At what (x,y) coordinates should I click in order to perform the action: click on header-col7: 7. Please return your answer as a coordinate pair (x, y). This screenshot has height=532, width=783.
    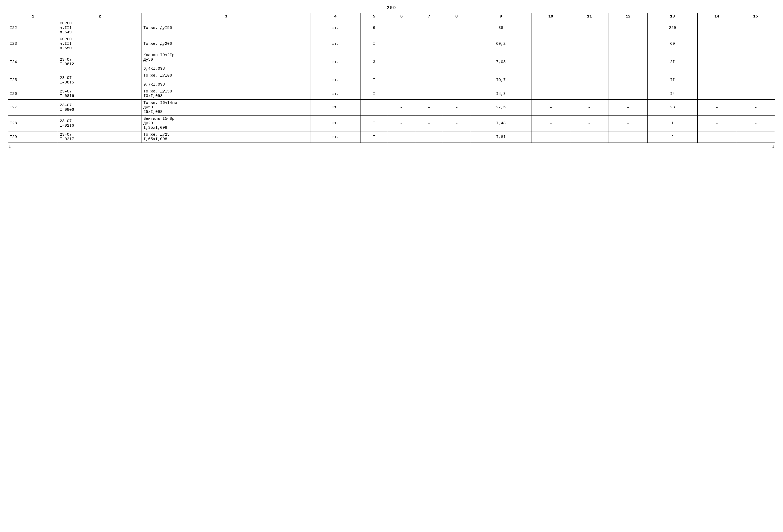
    Looking at the image, I should click on (429, 17).